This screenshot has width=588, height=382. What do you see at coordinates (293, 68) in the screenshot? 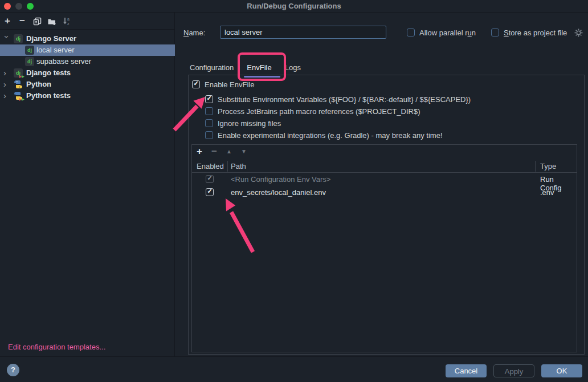
I see `tab-logs: Logs` at bounding box center [293, 68].